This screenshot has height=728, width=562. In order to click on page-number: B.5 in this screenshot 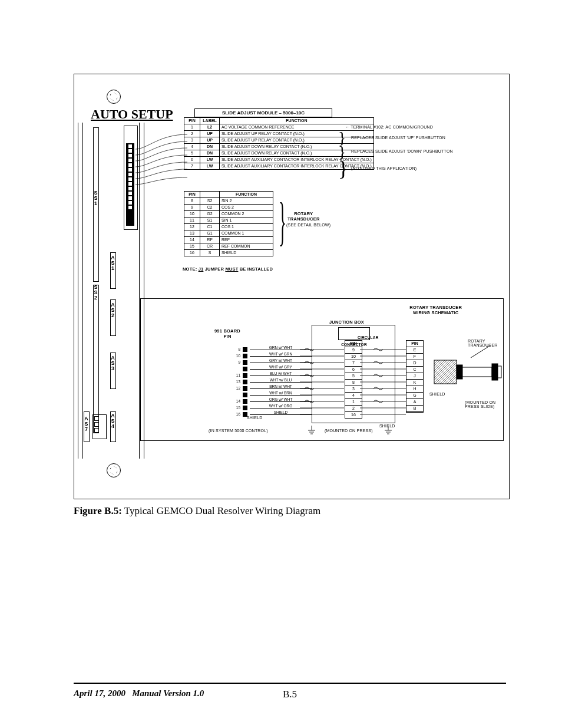, I will do `click(290, 694)`.